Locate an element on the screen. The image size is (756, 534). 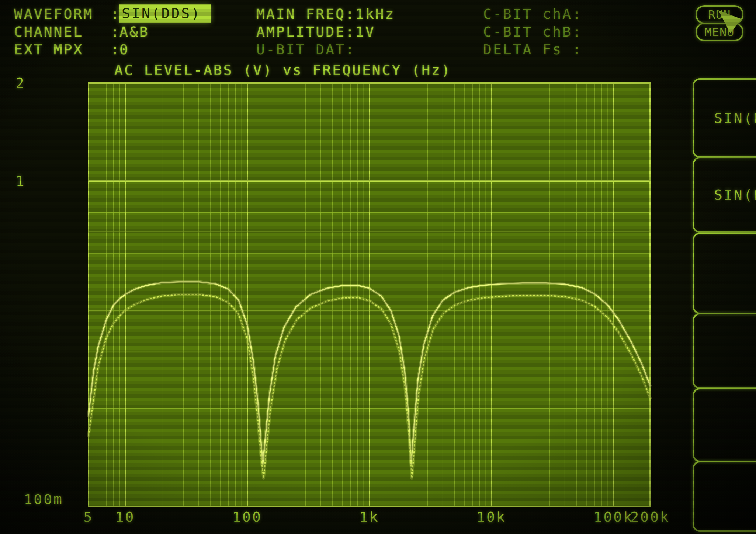
chart-title: AC LEVEL-ABS (V) vs FREQUENCY (Hz) is located at coordinates (283, 70).